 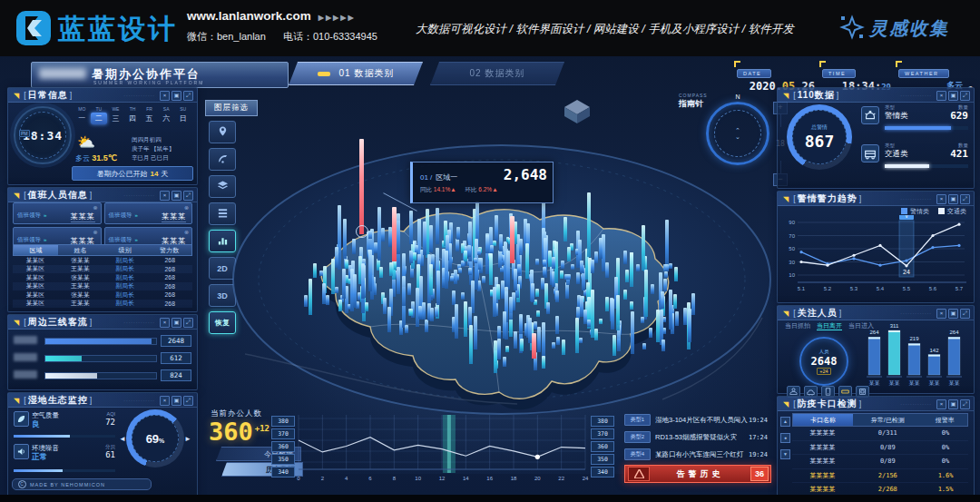 I want to click on panel-title: 110数据, so click(x=817, y=95).